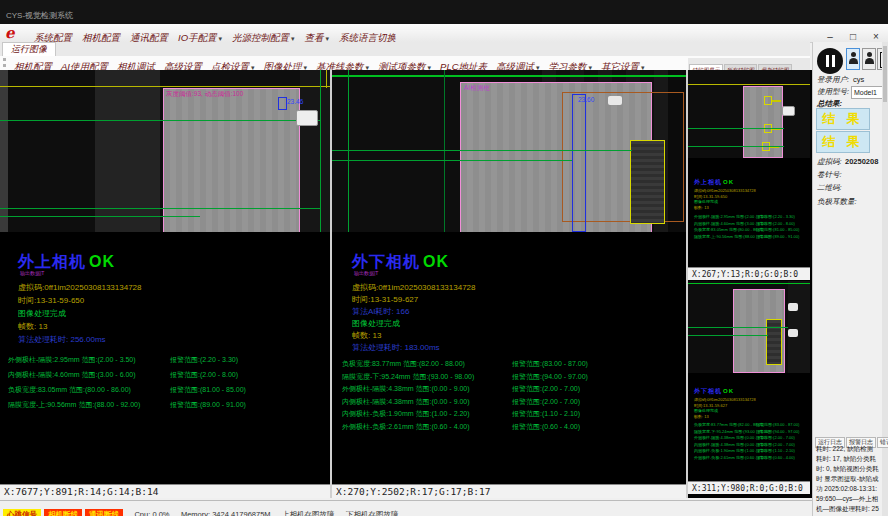 Image resolution: width=888 pixels, height=522 pixels. What do you see at coordinates (788, 111) in the screenshot?
I see `tab-connector` at bounding box center [788, 111].